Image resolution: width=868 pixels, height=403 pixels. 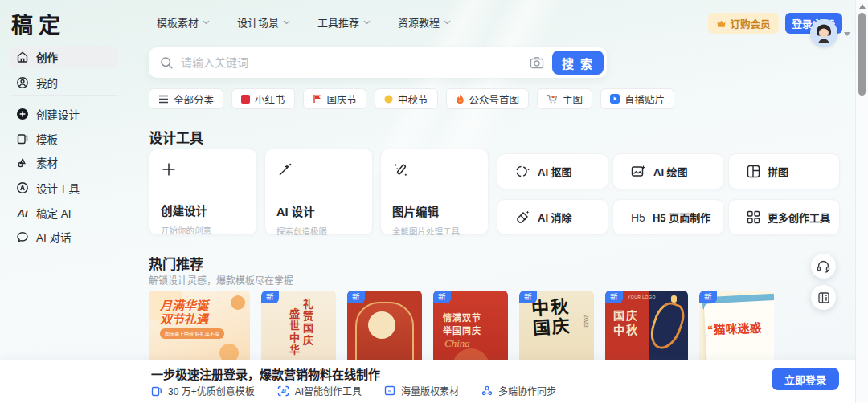 What do you see at coordinates (270, 100) in the screenshot?
I see `filter-label: 小红书` at bounding box center [270, 100].